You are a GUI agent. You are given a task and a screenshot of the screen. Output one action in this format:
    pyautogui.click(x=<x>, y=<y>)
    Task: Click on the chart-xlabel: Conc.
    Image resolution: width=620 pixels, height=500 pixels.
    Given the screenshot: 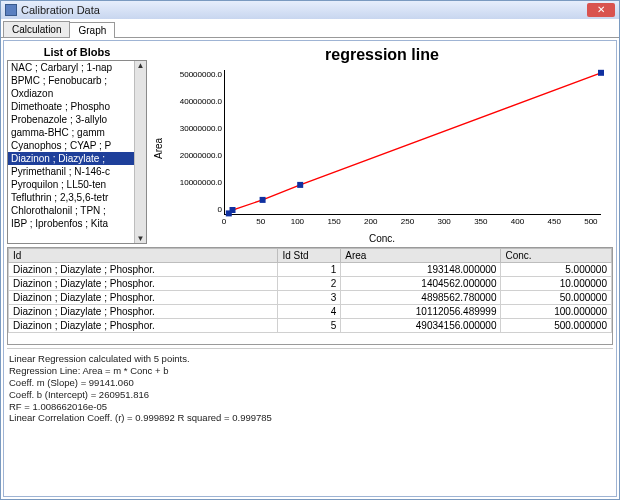 What is the action you would take?
    pyautogui.click(x=382, y=238)
    